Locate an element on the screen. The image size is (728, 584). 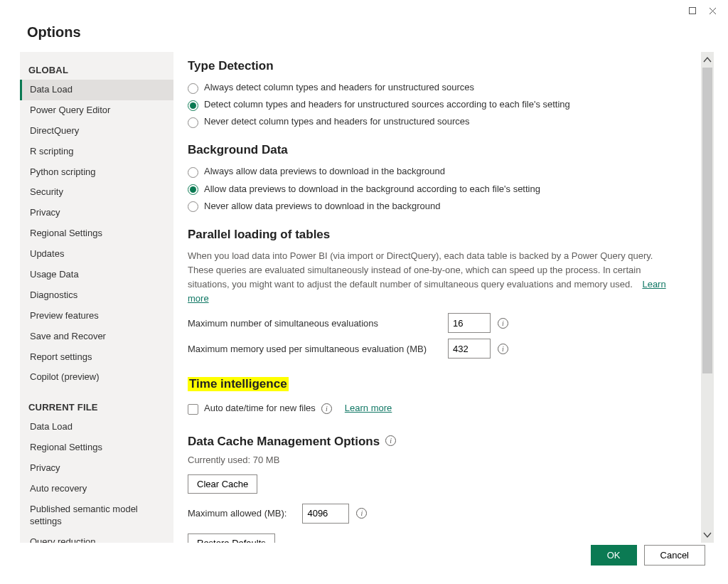
max-memory-label: Maximum memory used per simultaneous eva… is located at coordinates (314, 349).